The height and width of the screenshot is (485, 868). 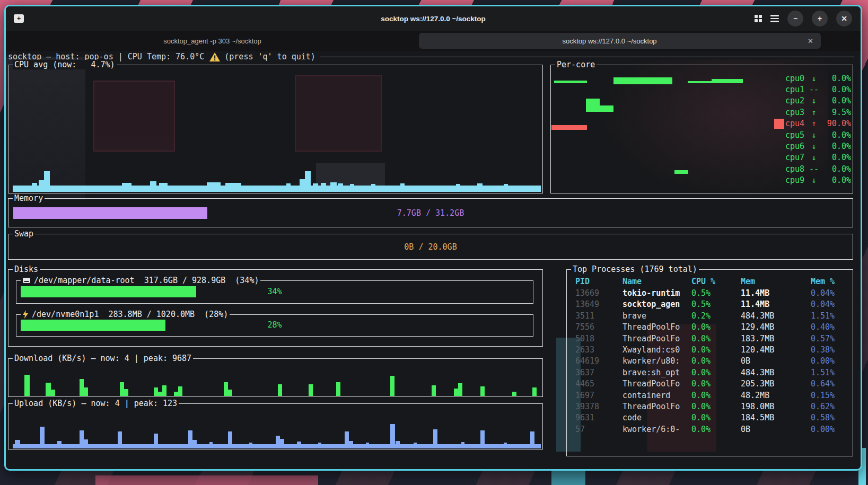 I want to click on process-row: 3637brave:sh_opt0.0%484.3MB1.51%, so click(x=709, y=373).